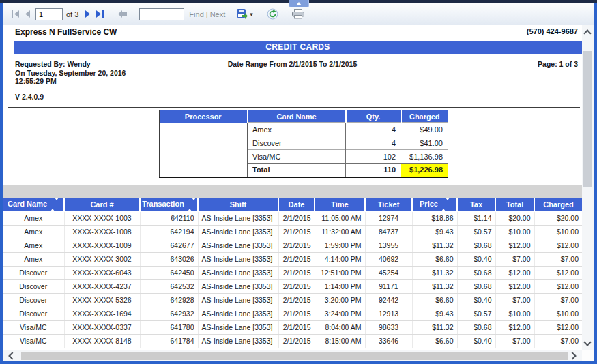  Describe the element at coordinates (340, 341) in the screenshot. I see `cell-time: 8:15:00 AM` at that location.